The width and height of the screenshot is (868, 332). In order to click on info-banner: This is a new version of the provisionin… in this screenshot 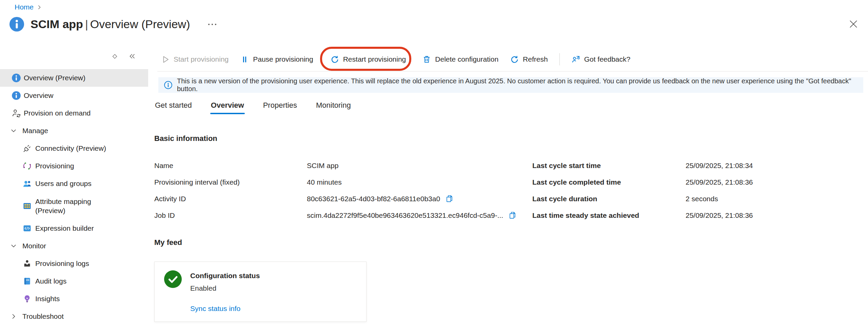, I will do `click(511, 85)`.